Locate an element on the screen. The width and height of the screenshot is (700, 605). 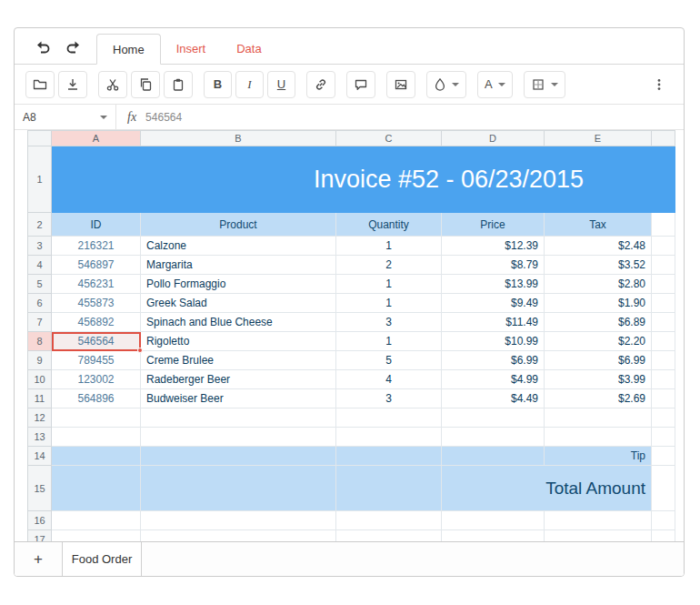
open-button is located at coordinates (40, 85).